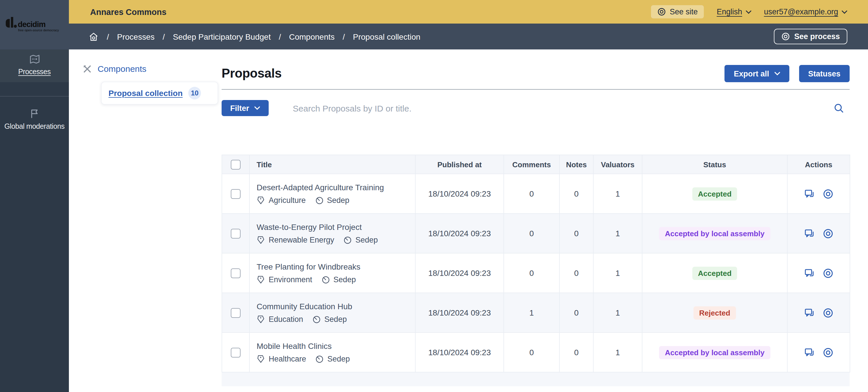 The width and height of the screenshot is (868, 392). What do you see at coordinates (715, 312) in the screenshot?
I see `status-badge: Rejected` at bounding box center [715, 312].